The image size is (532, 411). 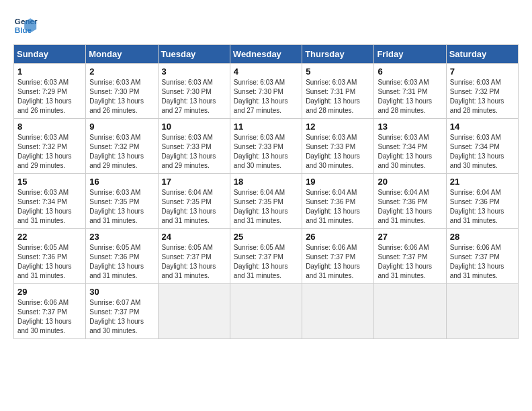 I want to click on calendar-cell: 30Sunrise: 6:07 AM Sunset: 7:37 PM Dayli…, so click(x=122, y=312).